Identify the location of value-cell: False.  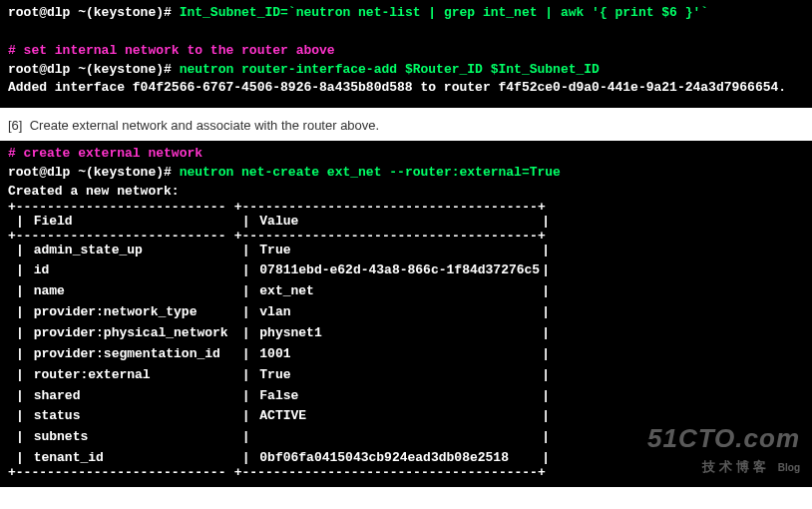
(279, 395).